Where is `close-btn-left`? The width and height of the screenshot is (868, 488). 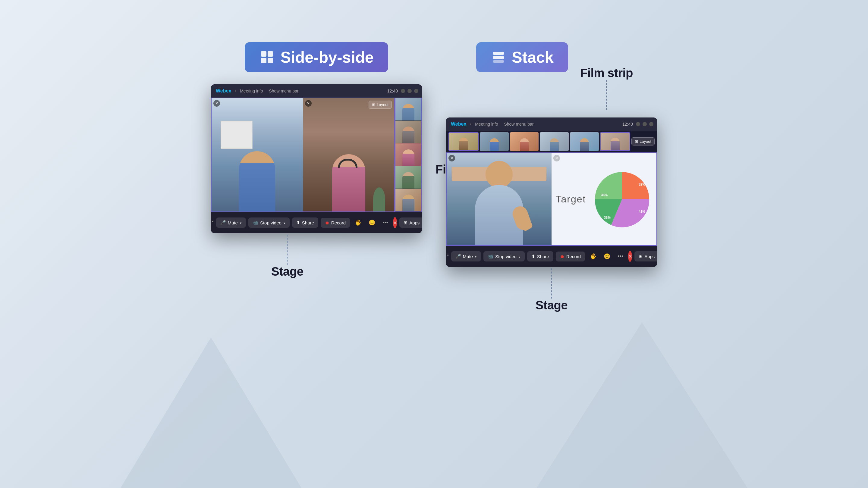
close-btn-left is located at coordinates (416, 91).